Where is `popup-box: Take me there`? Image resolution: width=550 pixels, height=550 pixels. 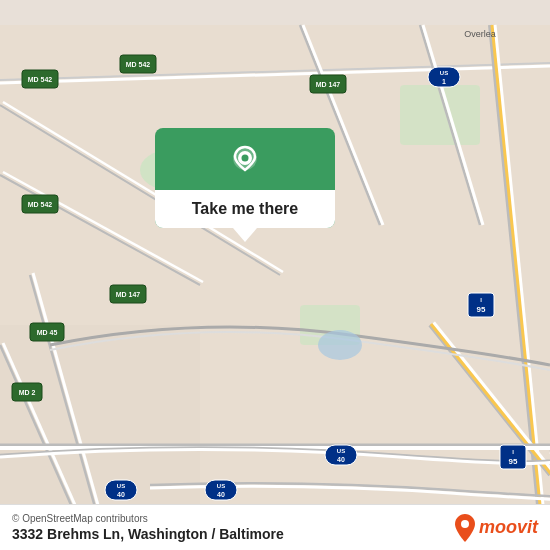 popup-box: Take me there is located at coordinates (245, 178).